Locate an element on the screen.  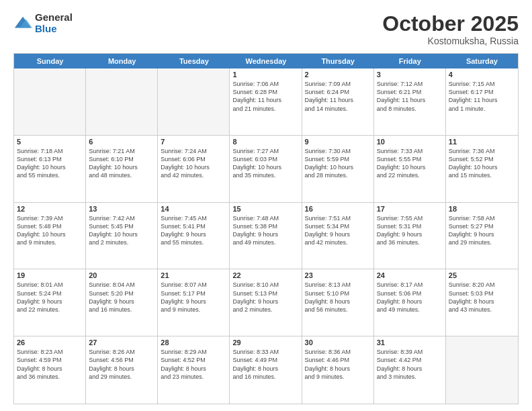
day-info: Sunrise: 7:36 AM Sunset: 5:52 PM Dayligh… is located at coordinates (482, 164).